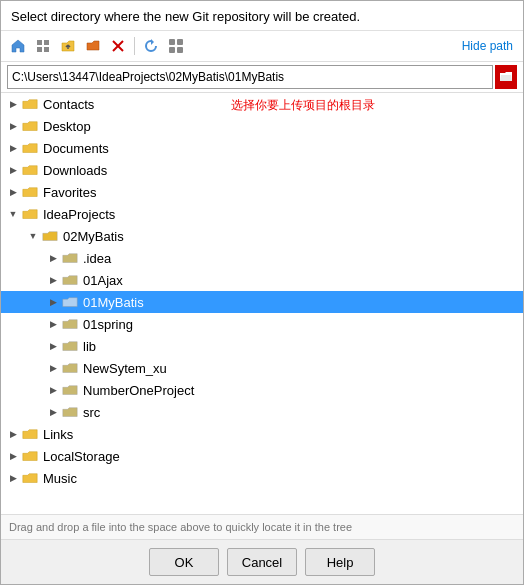 The height and width of the screenshot is (585, 524). I want to click on folder-icon-02mybatis, so click(50, 236).